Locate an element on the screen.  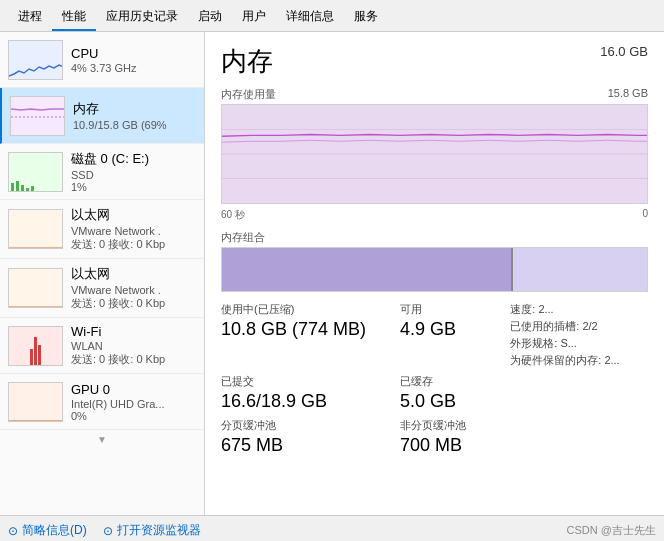
time-axis: 60 秒 0 is located at coordinates (434, 215).